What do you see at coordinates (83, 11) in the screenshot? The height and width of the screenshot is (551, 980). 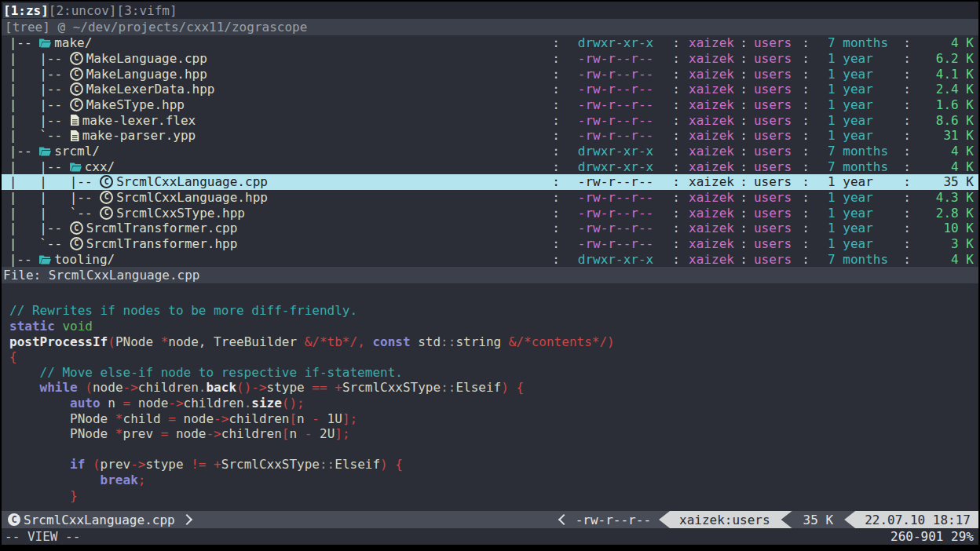 I see `tab-uncov: [2:uncov]` at bounding box center [83, 11].